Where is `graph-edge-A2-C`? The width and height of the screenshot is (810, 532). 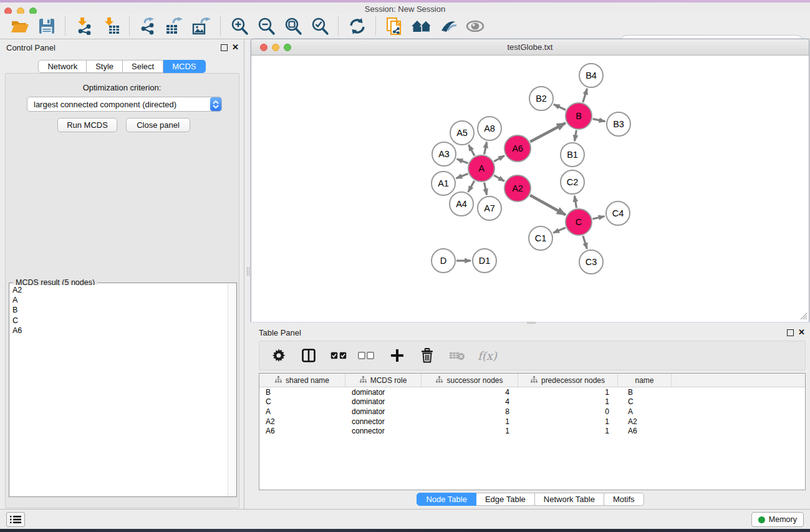 graph-edge-A2-C is located at coordinates (547, 205).